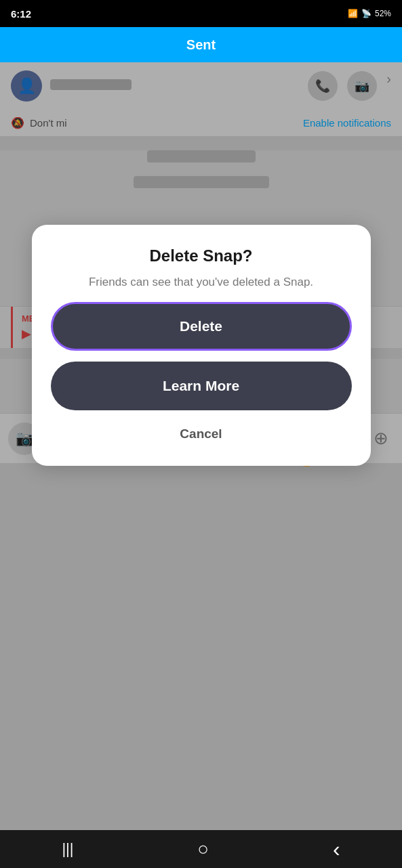 The width and height of the screenshot is (402, 868). Describe the element at coordinates (201, 386) in the screenshot. I see `learn-more-button: Learn More` at that location.